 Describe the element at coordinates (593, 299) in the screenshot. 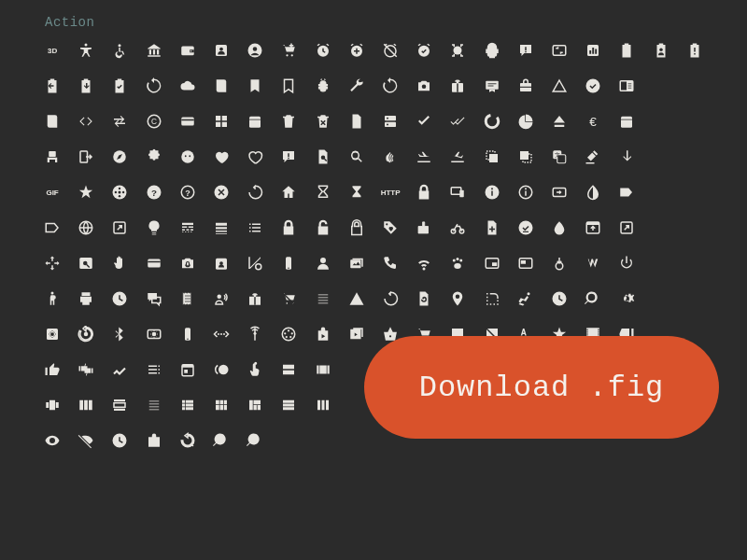

I see `search-icon` at that location.